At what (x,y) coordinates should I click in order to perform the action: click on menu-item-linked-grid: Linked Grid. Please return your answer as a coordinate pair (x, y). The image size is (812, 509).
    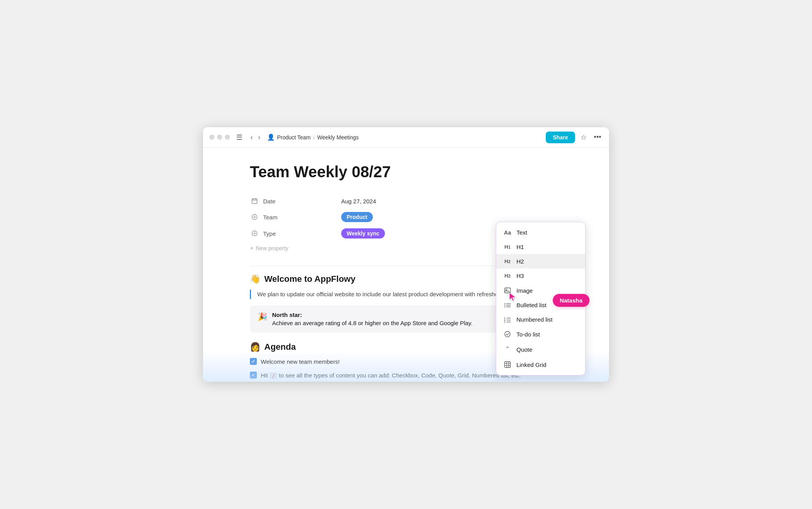
    Looking at the image, I should click on (541, 365).